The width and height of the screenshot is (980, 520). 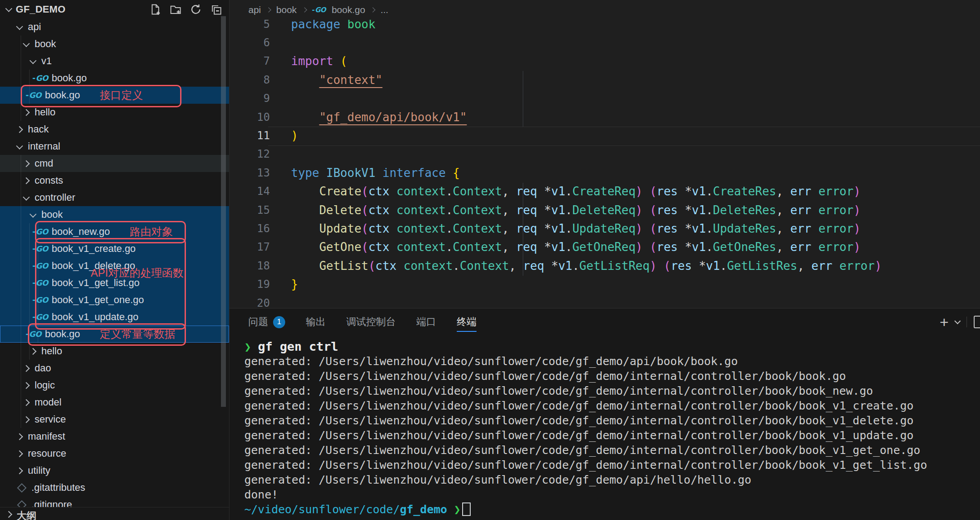 What do you see at coordinates (115, 181) in the screenshot?
I see `tree-item-consts: consts` at bounding box center [115, 181].